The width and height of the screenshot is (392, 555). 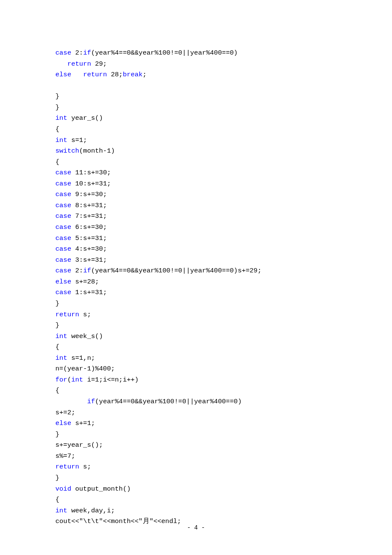 What do you see at coordinates (89, 238) in the screenshot?
I see `text-token: 5:s+=31;` at bounding box center [89, 238].